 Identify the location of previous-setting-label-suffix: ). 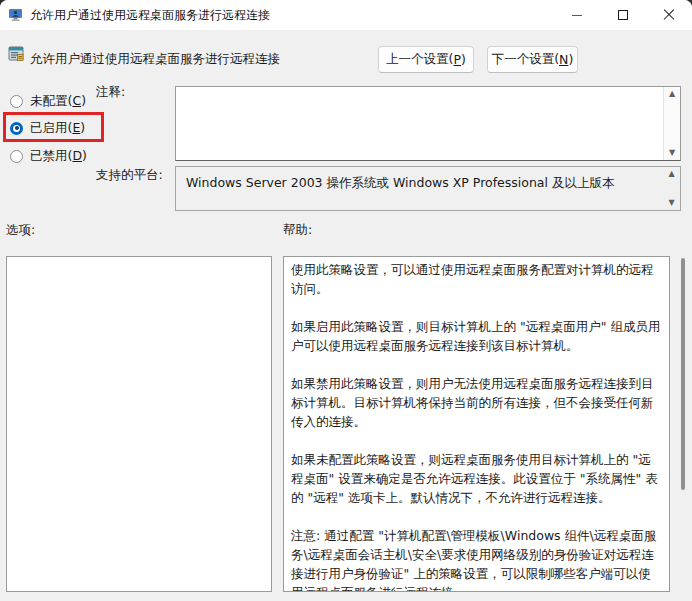
(464, 60).